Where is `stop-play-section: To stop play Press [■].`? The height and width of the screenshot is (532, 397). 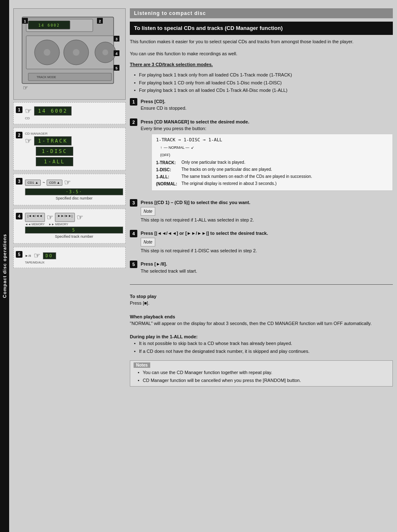
stop-play-section: To stop play Press [■]. is located at coordinates (261, 300).